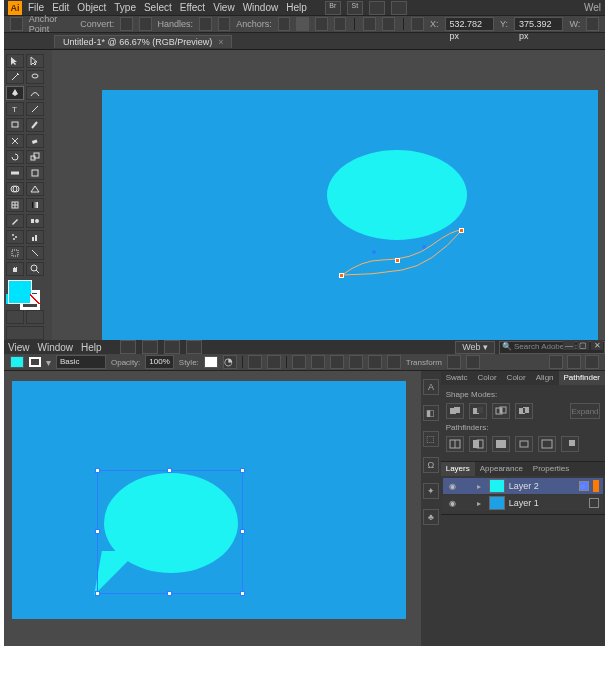 Image resolution: width=609 pixels, height=679 pixels. Describe the element at coordinates (220, 42) in the screenshot. I see `close-tab-icon: ×` at that location.